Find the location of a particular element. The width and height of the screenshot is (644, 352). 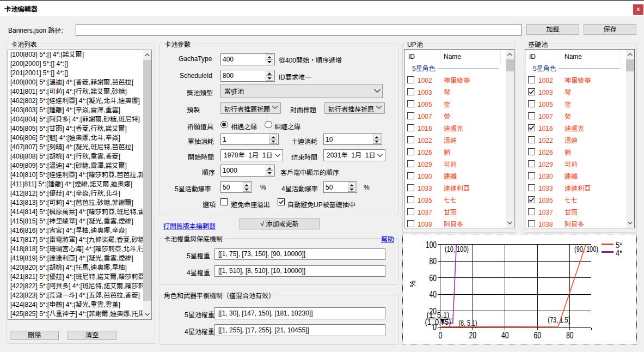

svg-text: 100 is located at coordinates (431, 245).